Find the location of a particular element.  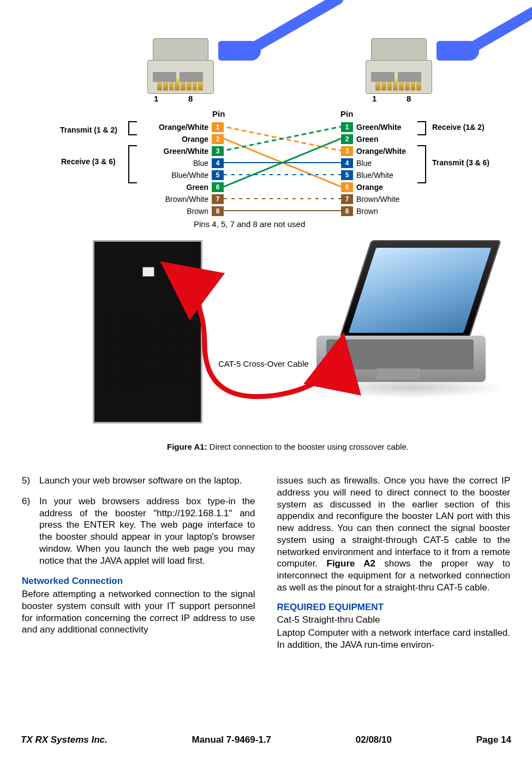

footer-company: TX RX Systems Inc. is located at coordinates (64, 740).